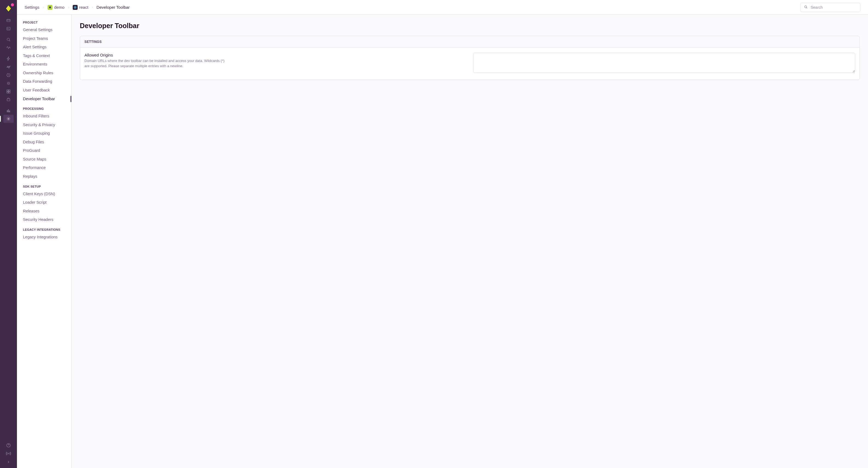  What do you see at coordinates (470, 42) in the screenshot?
I see `panel-heading: SETTINGS` at bounding box center [470, 42].